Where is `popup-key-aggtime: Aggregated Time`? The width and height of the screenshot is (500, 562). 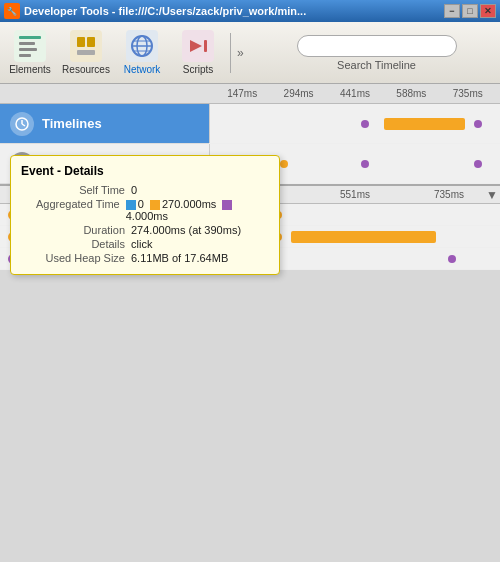
popup-key-aggtime: Aggregated Time is located at coordinates (74, 210).